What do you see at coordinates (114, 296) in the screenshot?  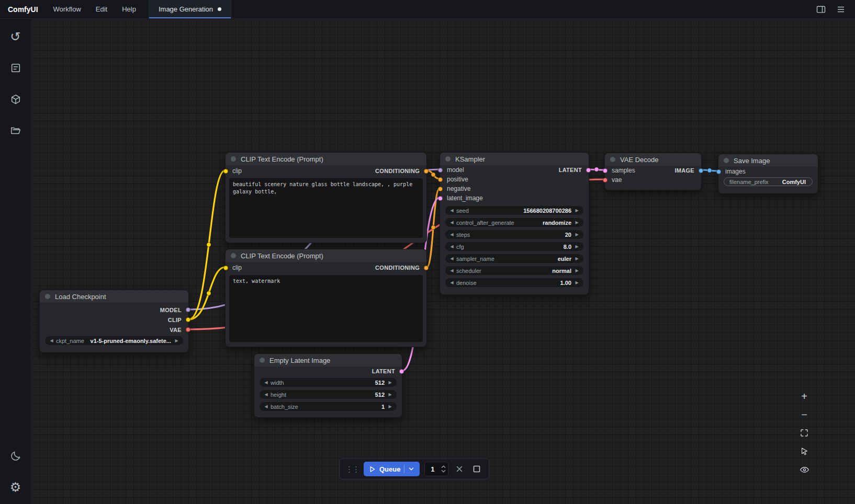 I see `node-header: Load Checkpoint` at bounding box center [114, 296].